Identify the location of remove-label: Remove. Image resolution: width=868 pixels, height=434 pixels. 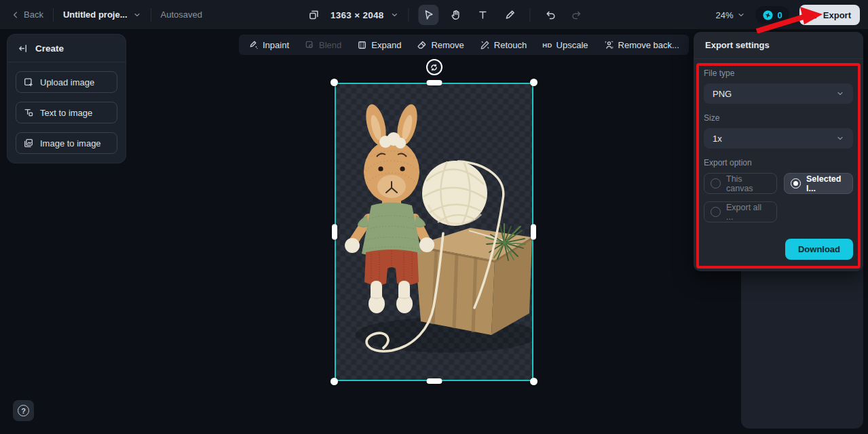
(447, 45).